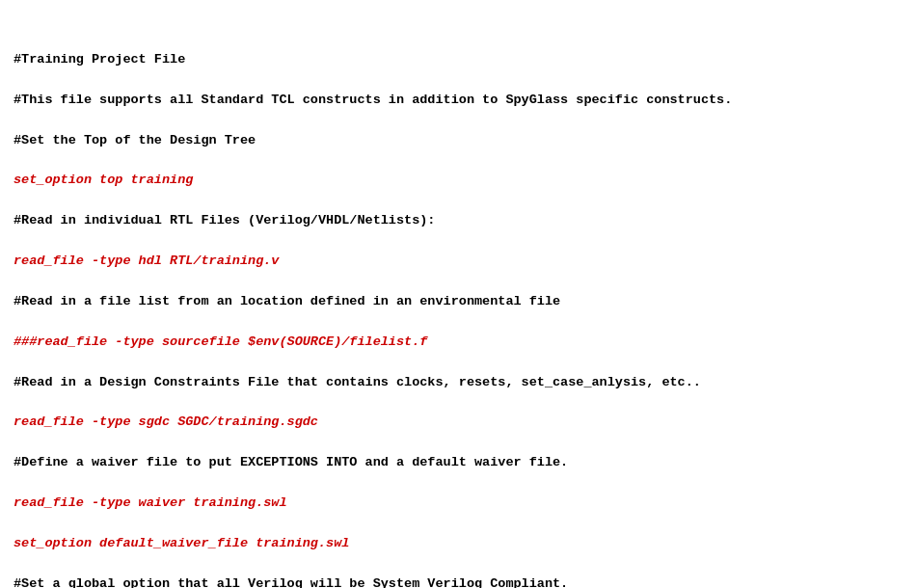  I want to click on code-line-10: #Define a waiver file to put EXCEPTIONS …, so click(459, 463).